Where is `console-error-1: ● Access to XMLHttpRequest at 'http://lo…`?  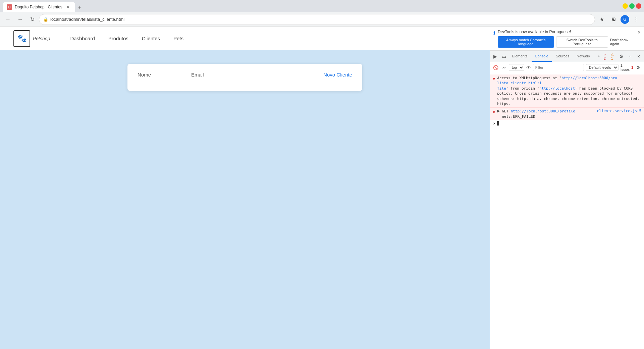 console-error-1: ● Access to XMLHttpRequest at 'http://lo… is located at coordinates (567, 91).